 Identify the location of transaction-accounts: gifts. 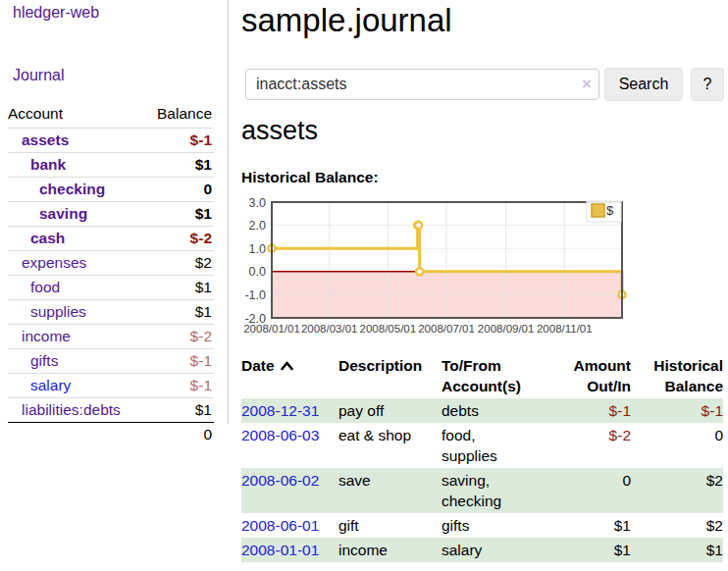
(493, 526).